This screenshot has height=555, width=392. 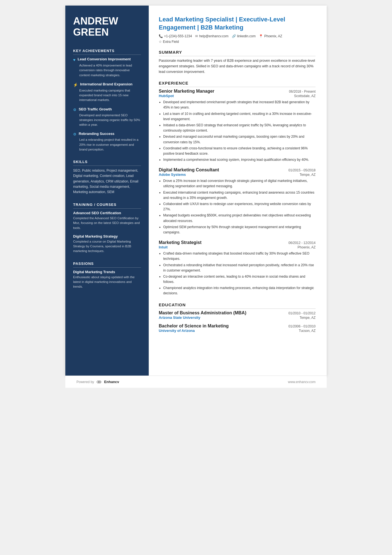 What do you see at coordinates (212, 36) in the screenshot?
I see `contact-email: ✉ help@enhancv.com` at bounding box center [212, 36].